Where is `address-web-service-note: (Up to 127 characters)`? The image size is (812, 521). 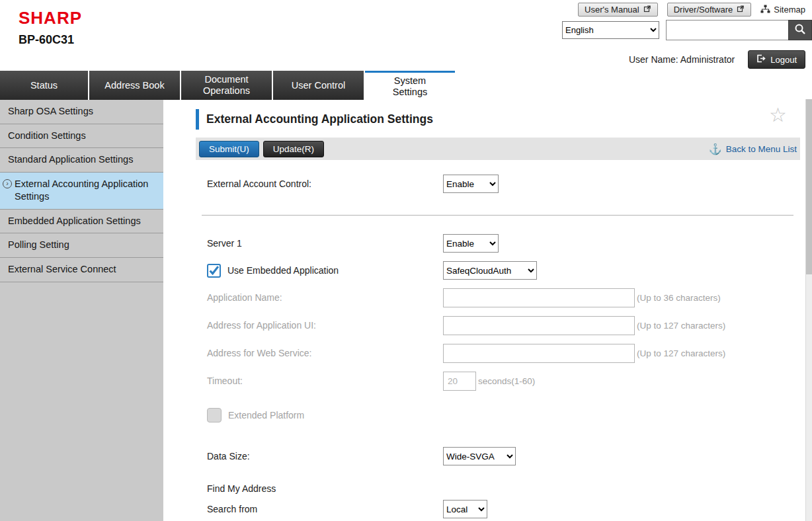 address-web-service-note: (Up to 127 characters) is located at coordinates (681, 353).